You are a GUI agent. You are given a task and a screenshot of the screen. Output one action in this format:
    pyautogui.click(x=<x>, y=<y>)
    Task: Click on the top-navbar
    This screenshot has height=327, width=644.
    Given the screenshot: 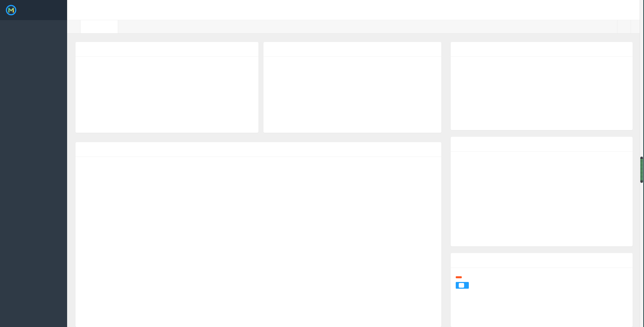 What is the action you would take?
    pyautogui.click(x=356, y=10)
    